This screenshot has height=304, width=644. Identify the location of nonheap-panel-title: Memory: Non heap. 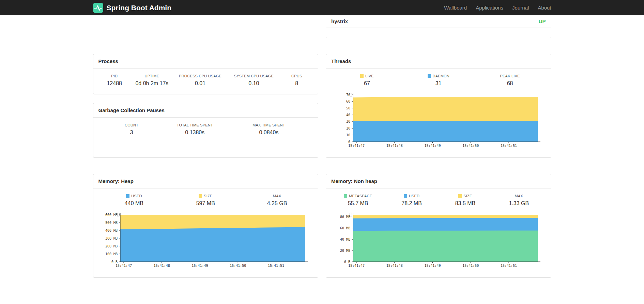
(439, 181).